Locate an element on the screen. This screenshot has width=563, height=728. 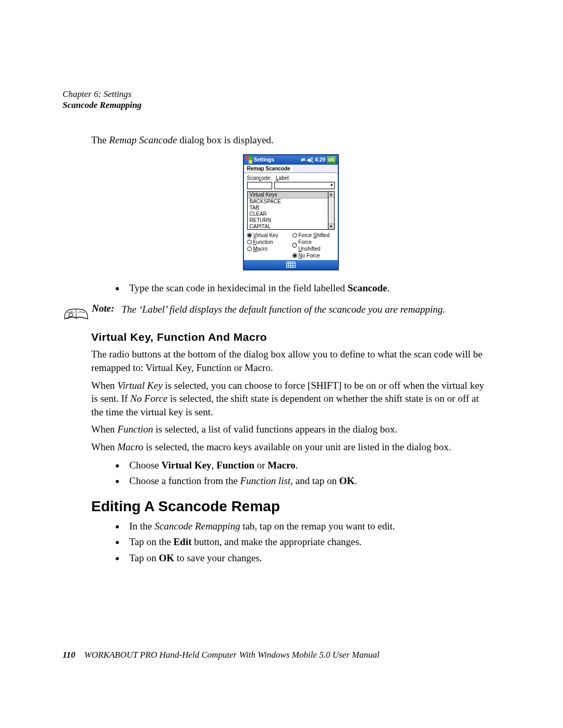
bullet-item: Choose a function from the Function list… is located at coordinates (308, 482).